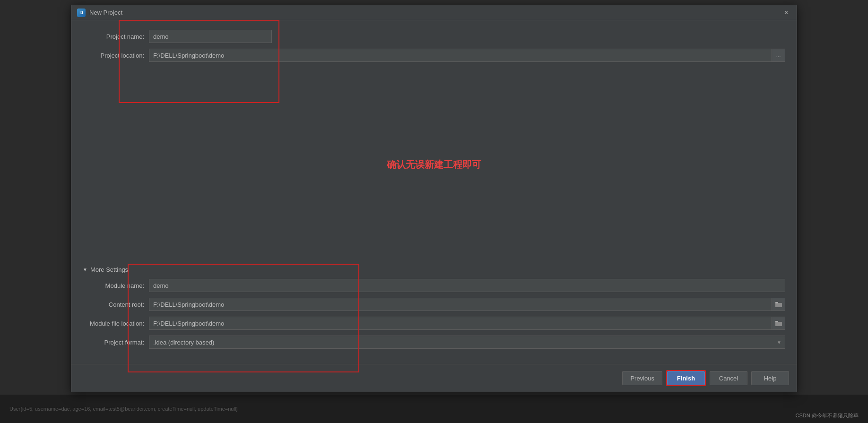 This screenshot has height=423, width=868. Describe the element at coordinates (467, 304) in the screenshot. I see `content-root-input-group` at that location.